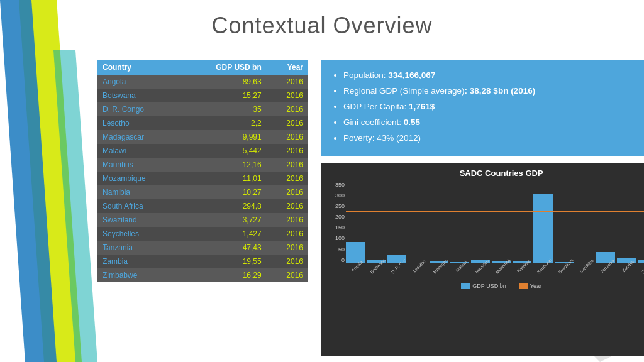  I want to click on table-row: South Africa294,82016, so click(203, 206).